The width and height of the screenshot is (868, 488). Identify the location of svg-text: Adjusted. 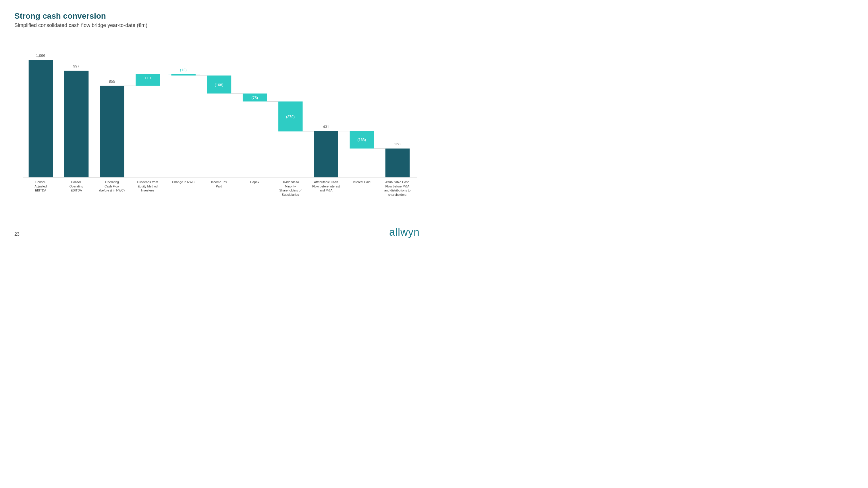
(40, 186).